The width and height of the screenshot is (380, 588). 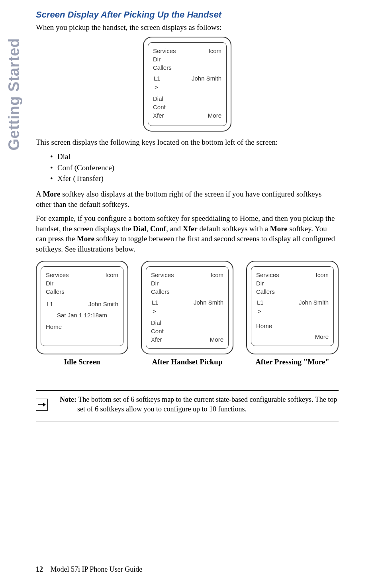 I want to click on idle-right: John Smith, so click(x=104, y=305).